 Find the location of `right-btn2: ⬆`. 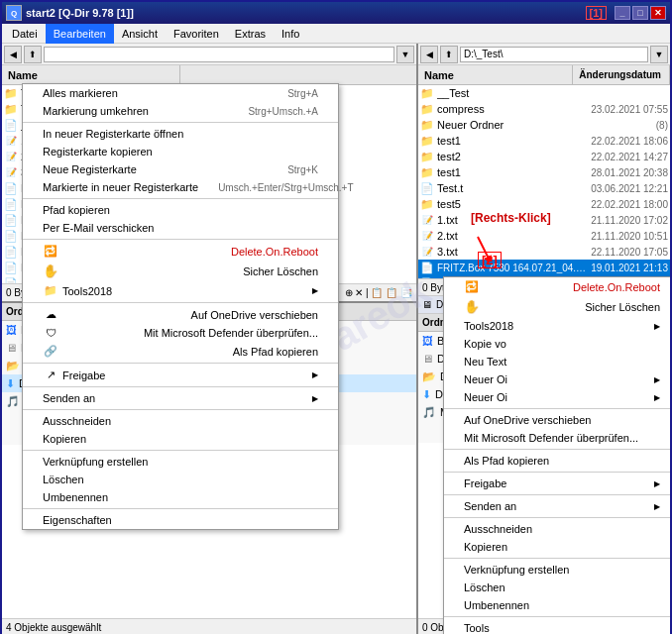

right-btn2: ⬆ is located at coordinates (449, 54).